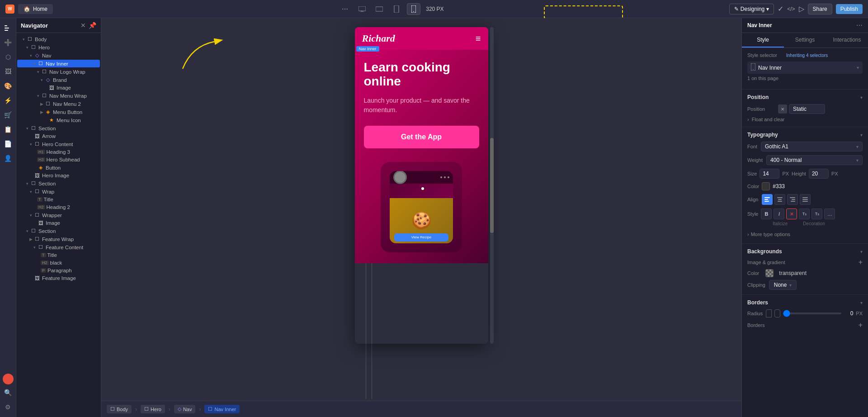  What do you see at coordinates (812, 147) in the screenshot?
I see `font-selector: Gothic A1 ▾` at bounding box center [812, 147].